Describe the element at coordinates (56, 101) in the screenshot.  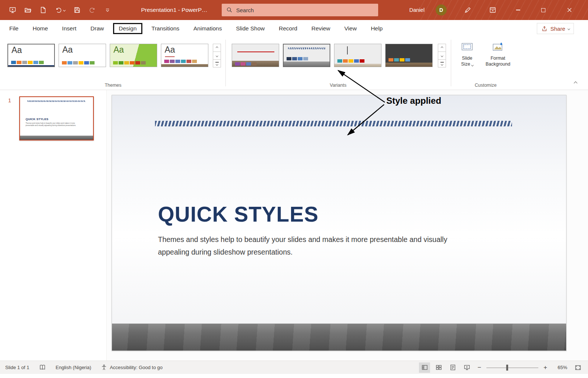
I see `thumbnail-stripe-graphic` at that location.